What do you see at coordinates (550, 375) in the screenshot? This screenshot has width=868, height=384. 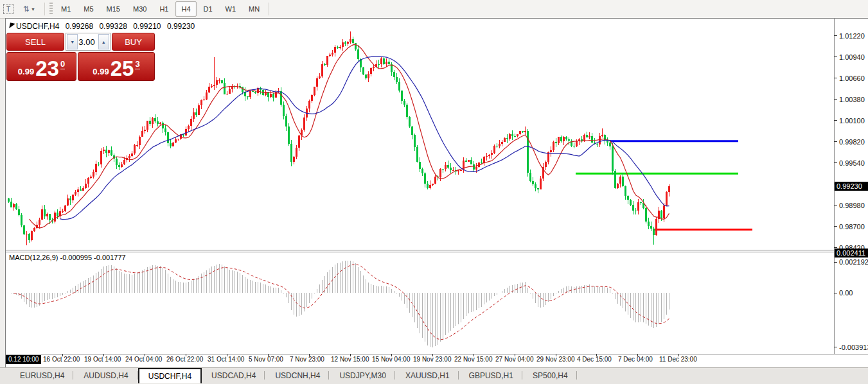 I see `symbol-tab-sp500: SP500,H4` at bounding box center [550, 375].